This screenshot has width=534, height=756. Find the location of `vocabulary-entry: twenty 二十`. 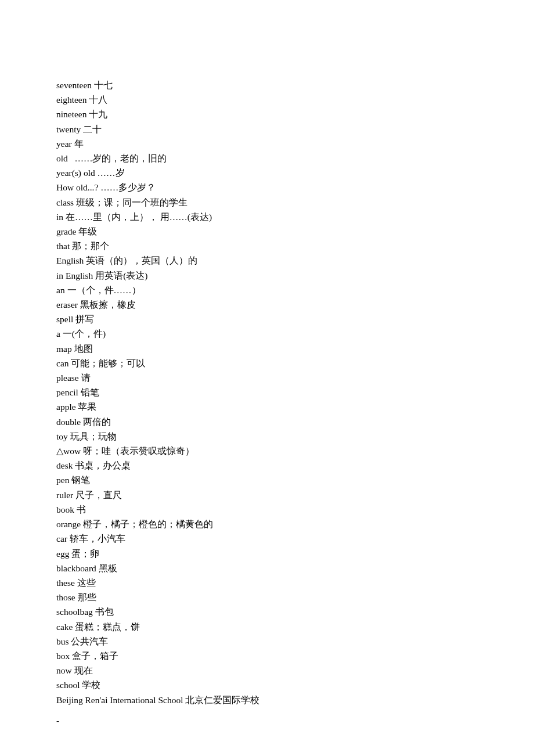

vocabulary-entry: twenty 二十 is located at coordinates (265, 129).